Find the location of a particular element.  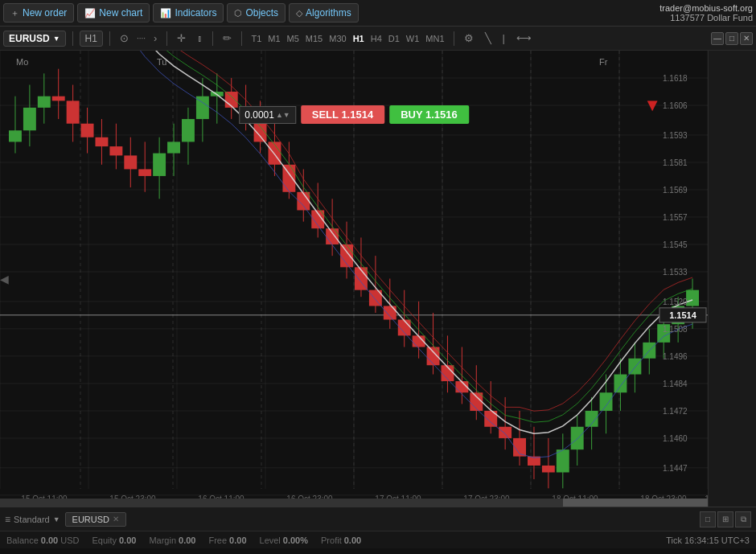

indicators-icon: 📊 is located at coordinates (166, 13).